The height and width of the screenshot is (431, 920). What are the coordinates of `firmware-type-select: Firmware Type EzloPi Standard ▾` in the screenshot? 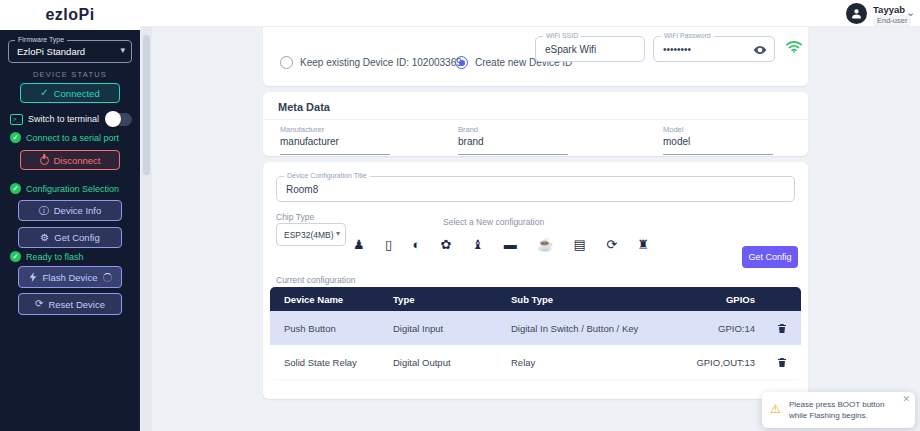 It's located at (70, 52).